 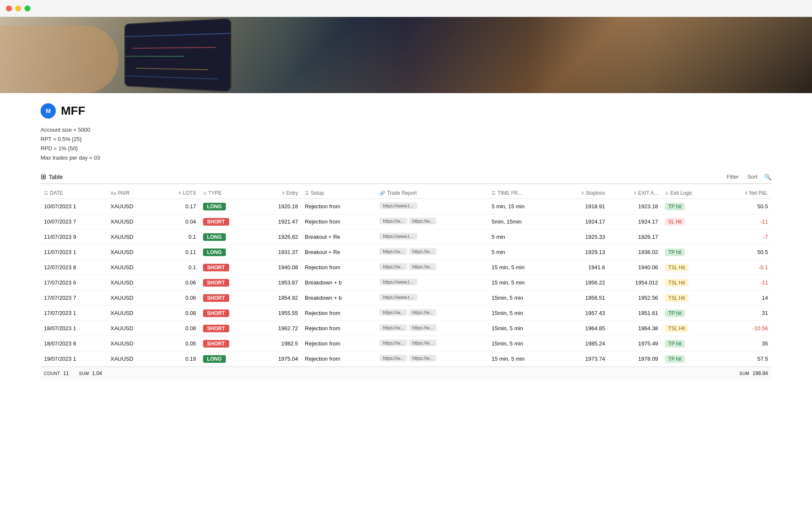 I want to click on table-row: 18/07/2023 8 XAUUSD 0.05 SHORT 1982.5 Re…, so click(x=406, y=344).